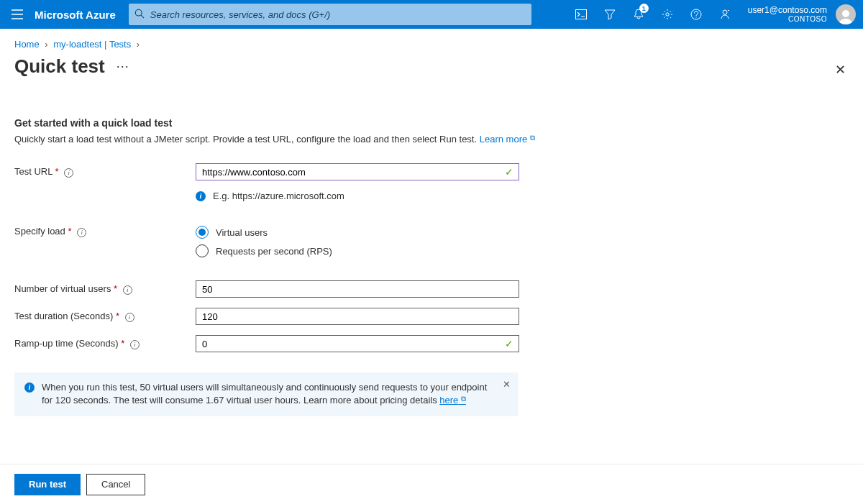 This screenshot has width=863, height=504. Describe the element at coordinates (846, 14) in the screenshot. I see `avatar` at that location.